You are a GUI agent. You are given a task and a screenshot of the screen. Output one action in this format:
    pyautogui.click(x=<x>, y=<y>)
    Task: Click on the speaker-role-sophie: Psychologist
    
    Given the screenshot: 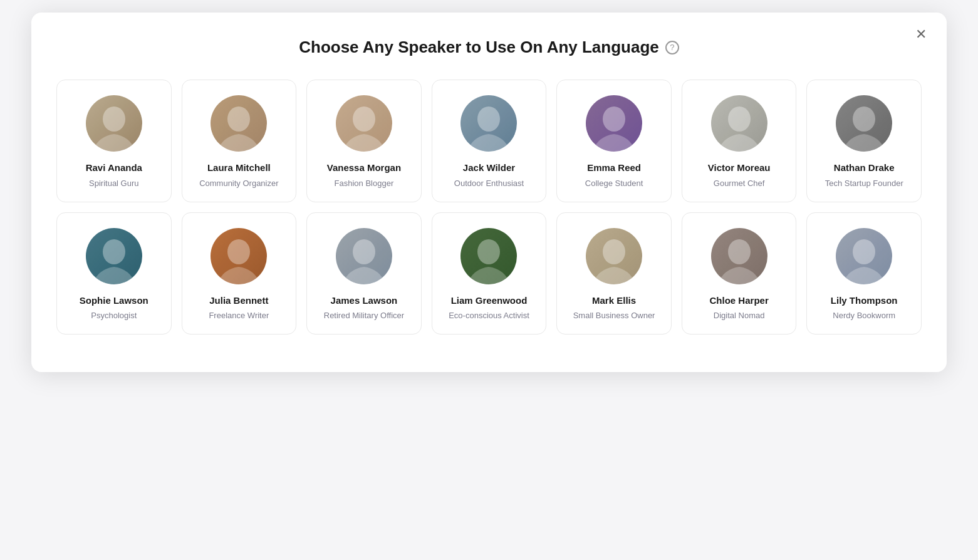 What is the action you would take?
    pyautogui.click(x=114, y=316)
    